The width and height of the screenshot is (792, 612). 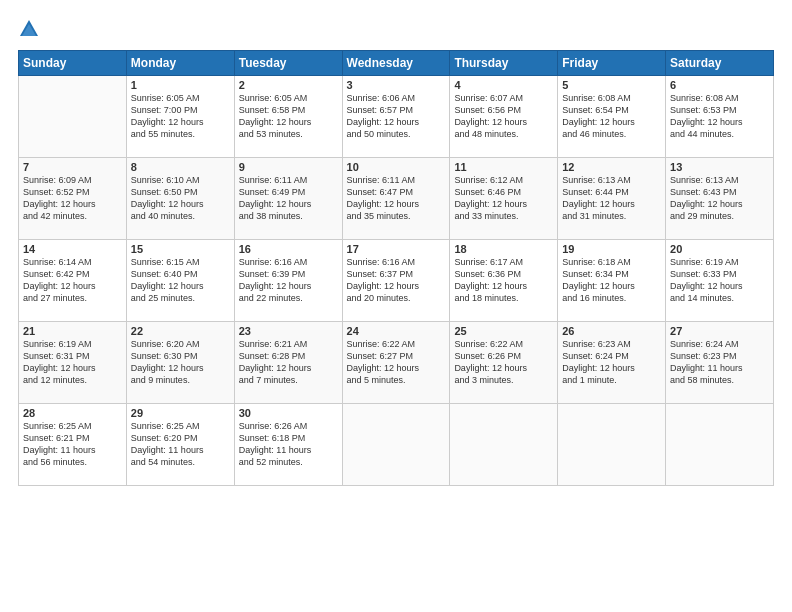 What do you see at coordinates (288, 198) in the screenshot?
I see `cell-info: Sunrise: 6:11 AMSunset: 6:49 PMDaylight:…` at bounding box center [288, 198].